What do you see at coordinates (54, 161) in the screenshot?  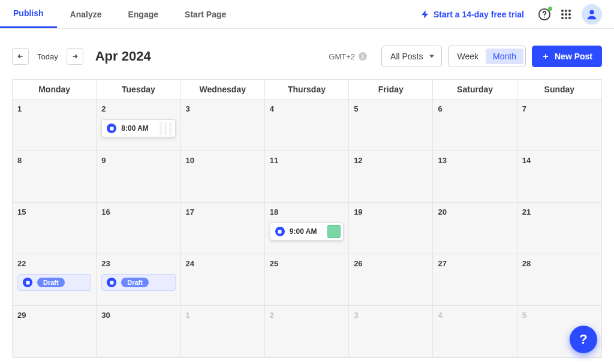 I see `day-number: 8` at bounding box center [54, 161].